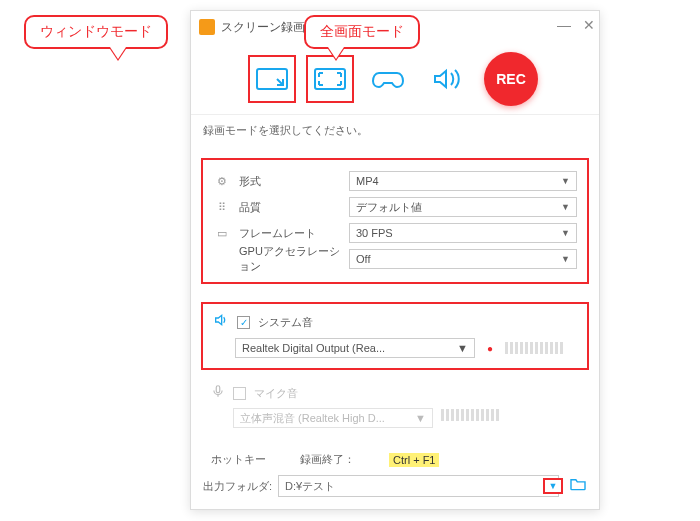 The height and width of the screenshot is (521, 700). What do you see at coordinates (263, 28) in the screenshot?
I see `app-title: スクリーン録画` at bounding box center [263, 28].